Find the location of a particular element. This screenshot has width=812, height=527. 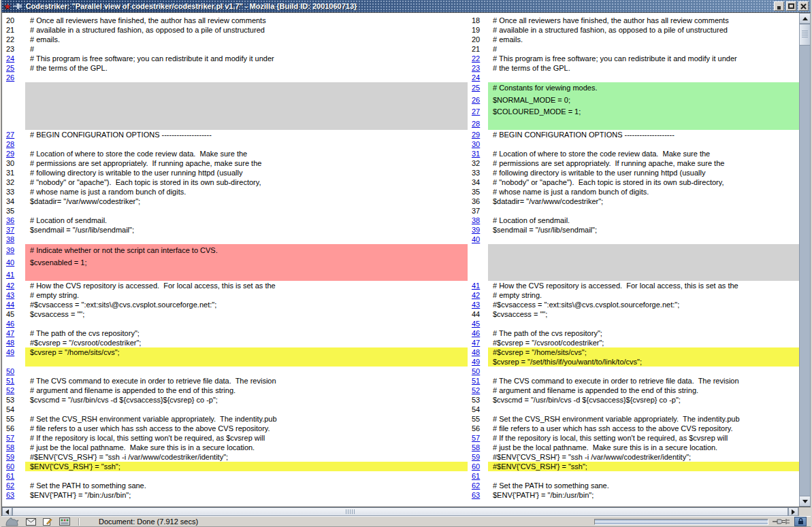

code-row: 23# the terms of the GPL. is located at coordinates (633, 68).